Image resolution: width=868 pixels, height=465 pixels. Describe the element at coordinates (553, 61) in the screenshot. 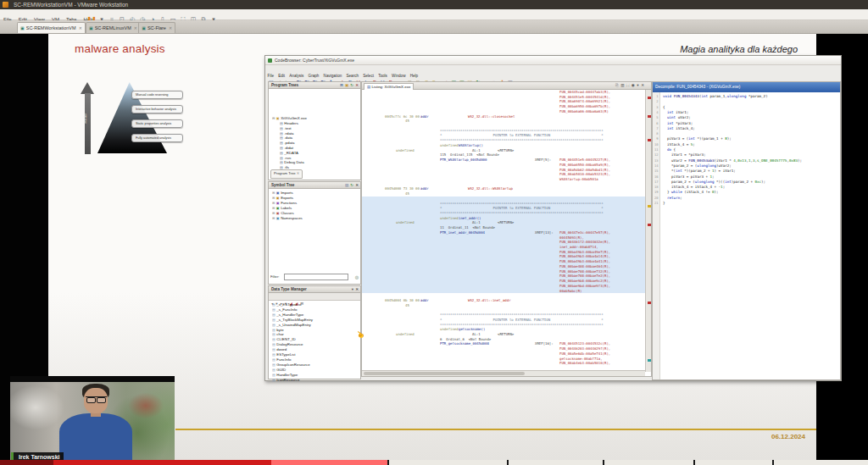

I see `ghidra-titlebar: CodeBrowser: CyberTrust/XiGVuGmX.exe` at that location.